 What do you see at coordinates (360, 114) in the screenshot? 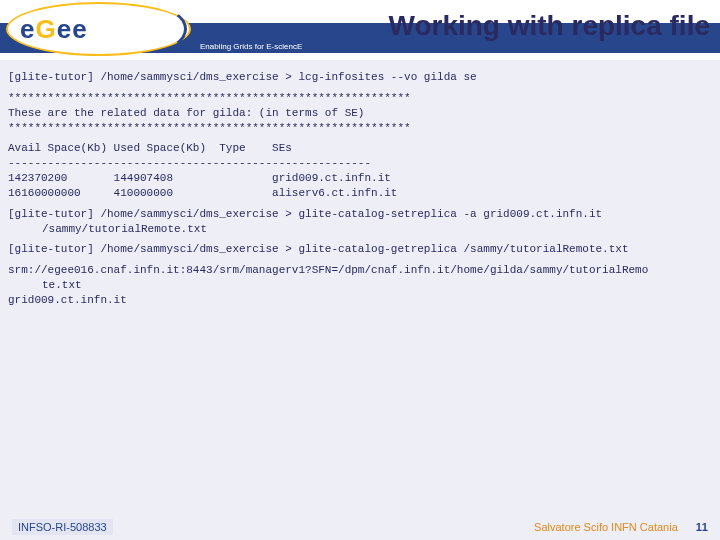
I see `output-block: ****************************************…` at bounding box center [360, 114].